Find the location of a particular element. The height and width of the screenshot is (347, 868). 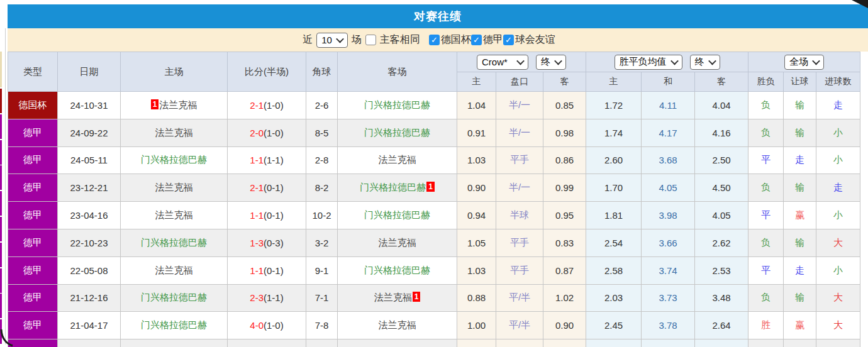

score-cell: 2-1(0-1) is located at coordinates (267, 188).